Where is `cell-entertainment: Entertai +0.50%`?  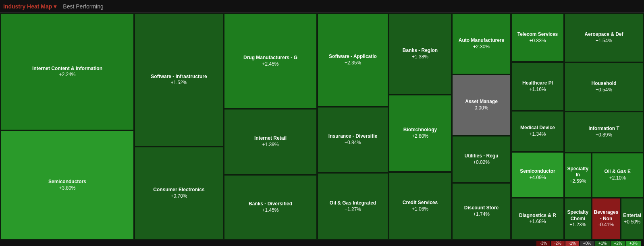 cell-entertainment: Entertai +0.50% is located at coordinates (632, 219).